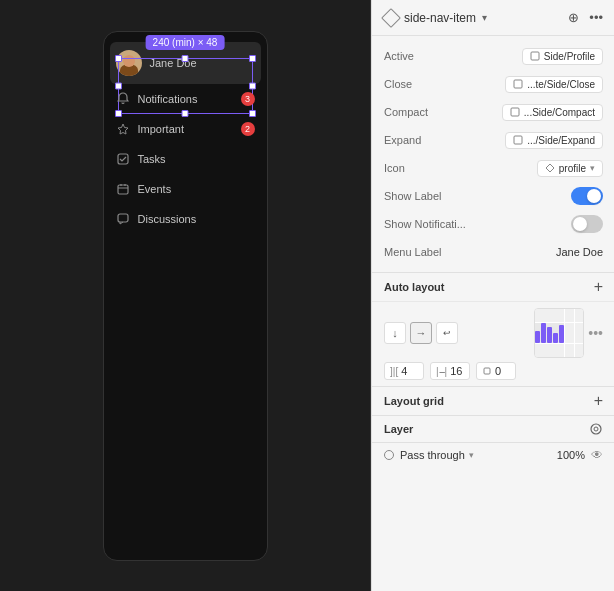  Describe the element at coordinates (596, 18) in the screenshot. I see `more-icon: •••` at that location.